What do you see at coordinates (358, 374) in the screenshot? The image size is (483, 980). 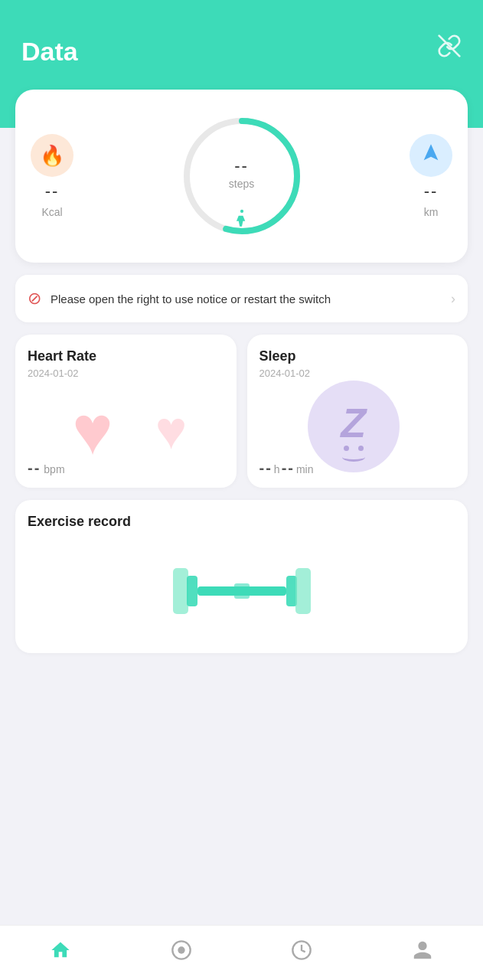 I see `sleep-date: 2024-01-02` at bounding box center [358, 374].